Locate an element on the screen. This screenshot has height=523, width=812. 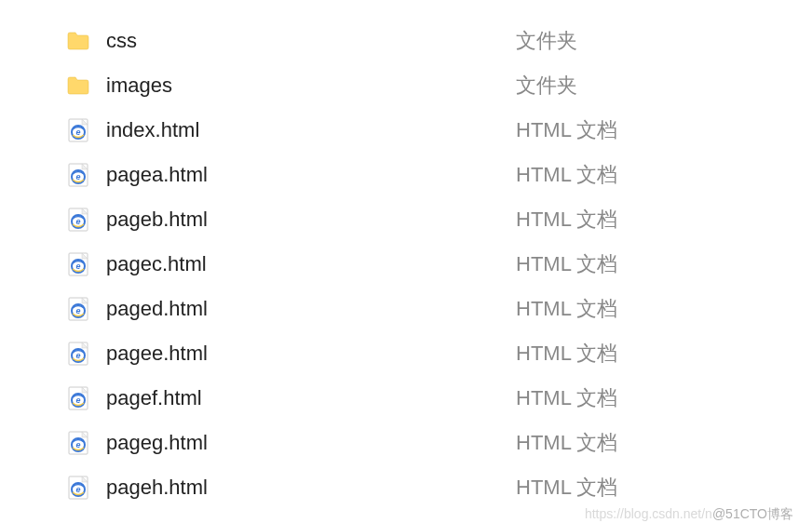
watermark-light: https://blog.csdn.net/n is located at coordinates (648, 514).